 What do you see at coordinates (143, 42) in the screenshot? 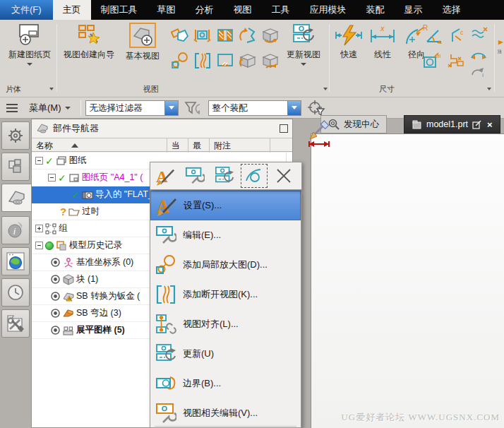
I see `base-view-button: 基本视图` at bounding box center [143, 42].